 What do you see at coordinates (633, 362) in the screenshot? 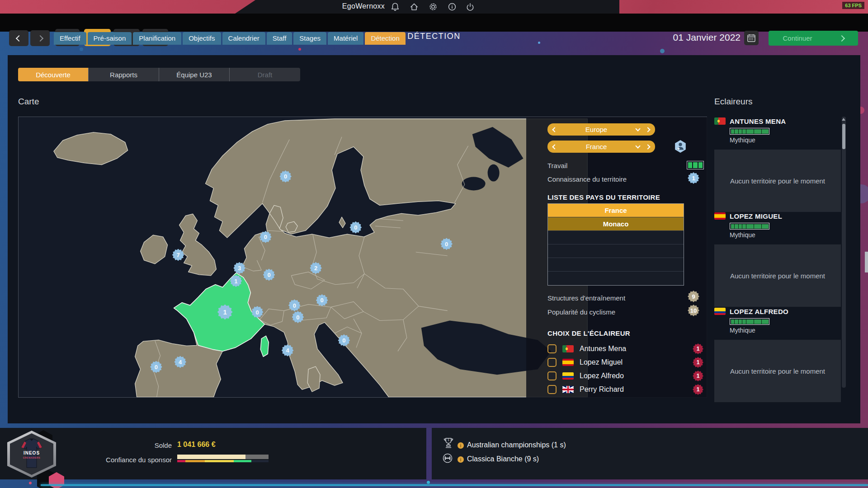
I see `scout-choice-name: Lopez Miguel` at bounding box center [633, 362].